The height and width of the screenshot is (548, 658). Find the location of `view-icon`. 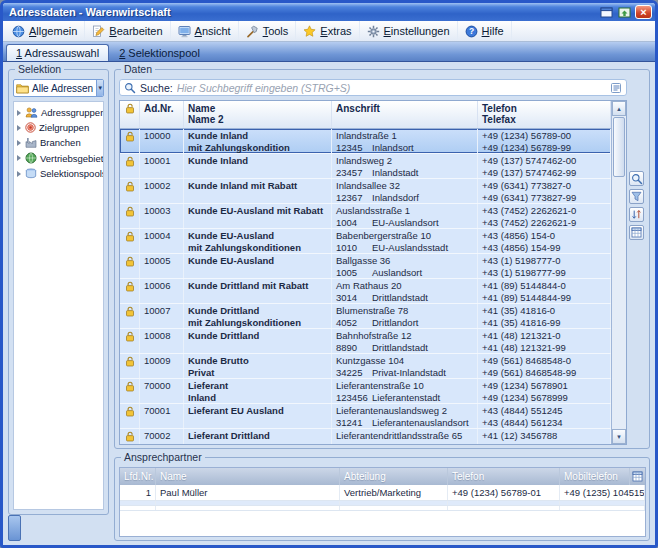

view-icon is located at coordinates (184, 32).